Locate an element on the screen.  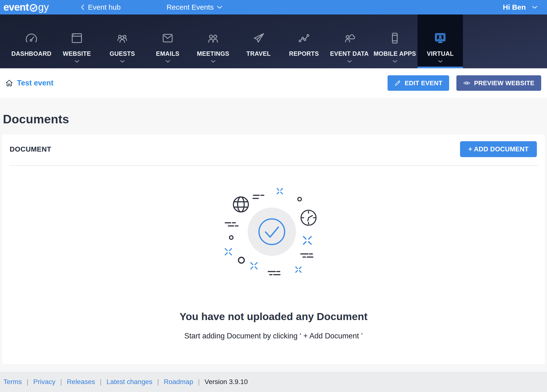
clock-icon is located at coordinates (309, 218).